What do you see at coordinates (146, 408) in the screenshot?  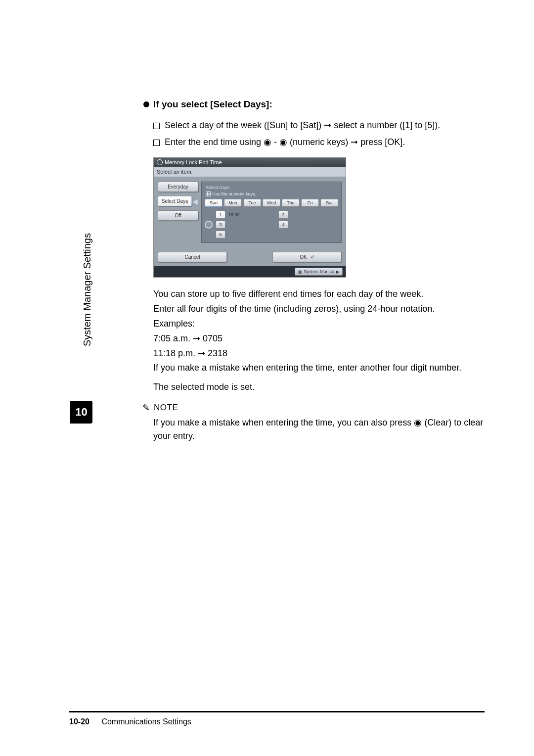 I see `pencil-icon: ✎` at bounding box center [146, 408].